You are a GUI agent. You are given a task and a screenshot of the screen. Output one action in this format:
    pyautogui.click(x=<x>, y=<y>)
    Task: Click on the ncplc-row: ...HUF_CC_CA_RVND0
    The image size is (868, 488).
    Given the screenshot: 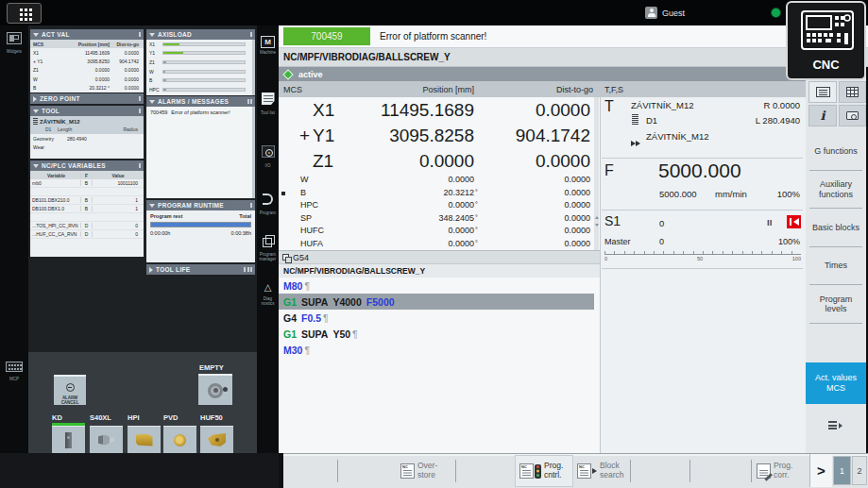 What is the action you would take?
    pyautogui.click(x=87, y=234)
    